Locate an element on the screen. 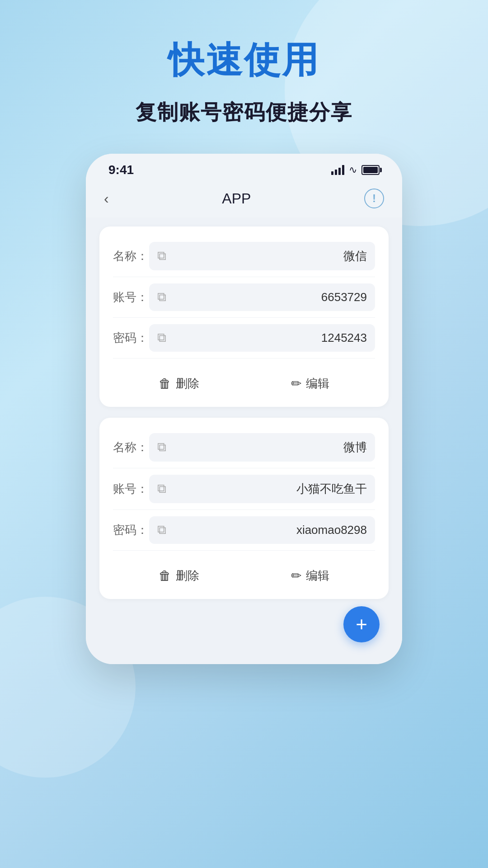 Image resolution: width=488 pixels, height=868 pixels. value-name-2: 微博 is located at coordinates (355, 448).